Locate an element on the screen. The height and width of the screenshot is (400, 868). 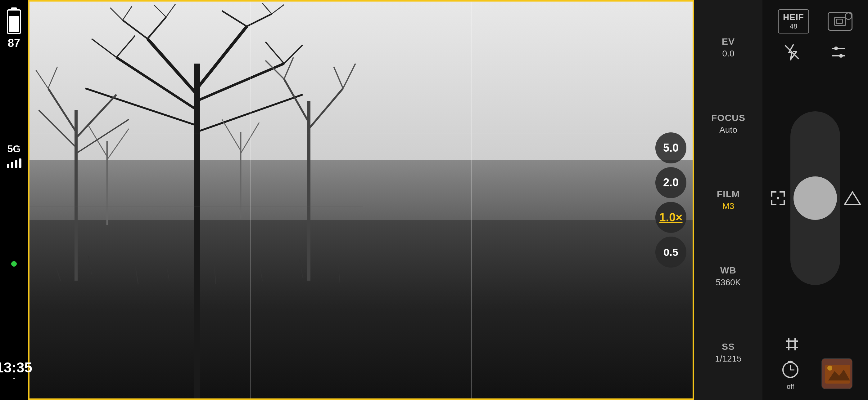
shutter-track is located at coordinates (815, 198).